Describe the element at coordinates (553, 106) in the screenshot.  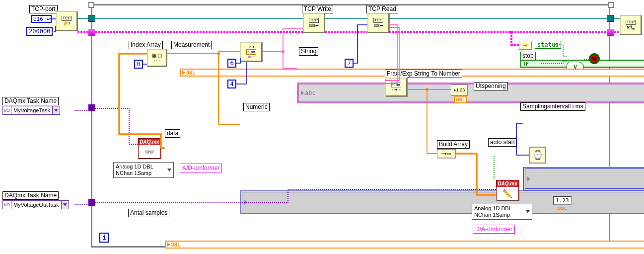
I see `sampling-label: Samplingsintervall i ms` at that location.